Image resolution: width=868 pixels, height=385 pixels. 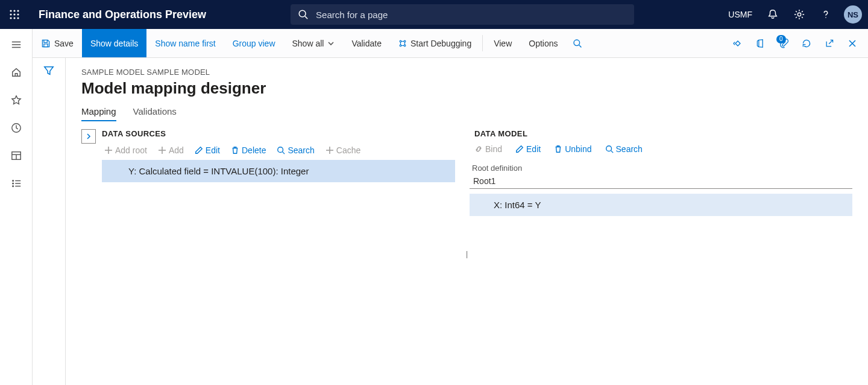 What do you see at coordinates (49, 71) in the screenshot?
I see `filter-icon` at bounding box center [49, 71].